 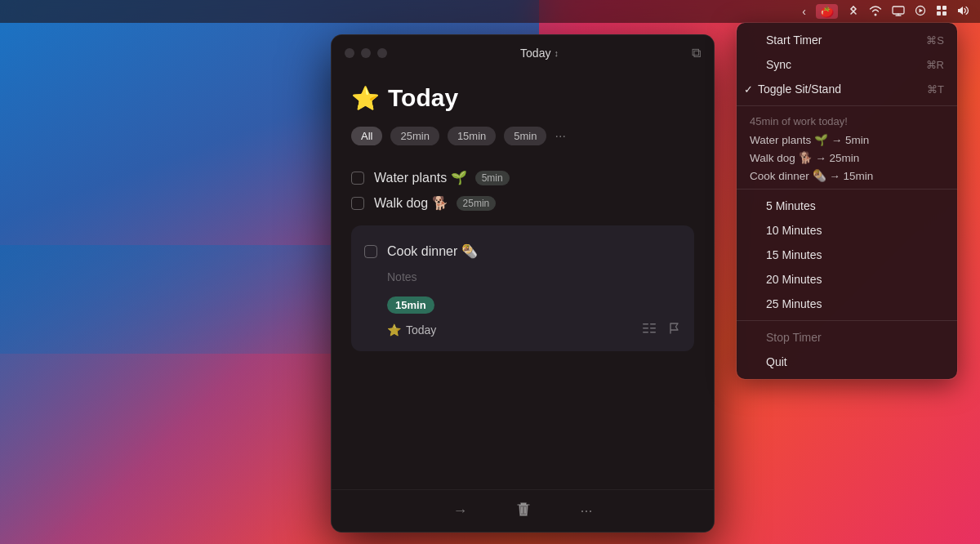 I want to click on menu-label-toggle: Toggle Sit/Stand, so click(x=800, y=89).